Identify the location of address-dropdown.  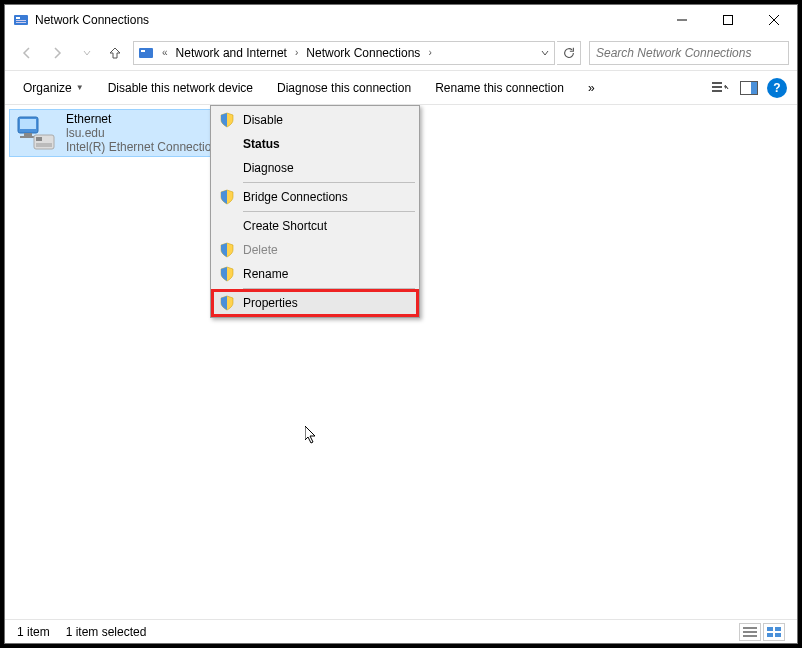
(545, 53).